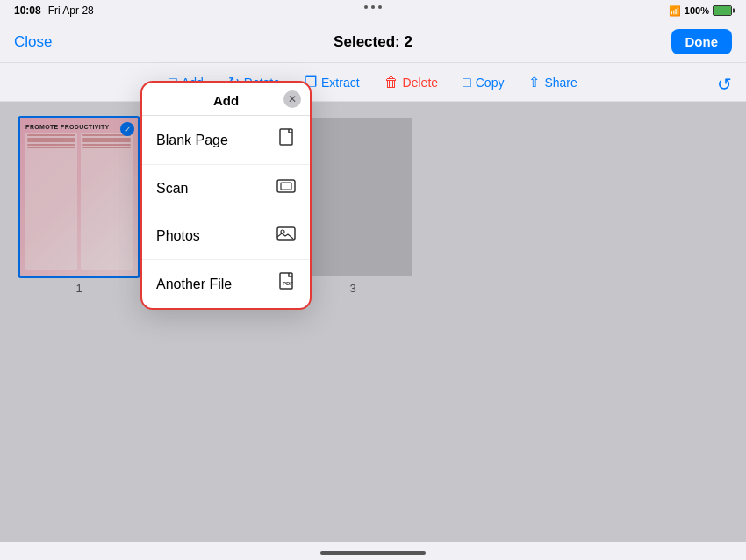 Image resolution: width=746 pixels, height=560 pixels. I want to click on photos-label: Photos, so click(178, 236).